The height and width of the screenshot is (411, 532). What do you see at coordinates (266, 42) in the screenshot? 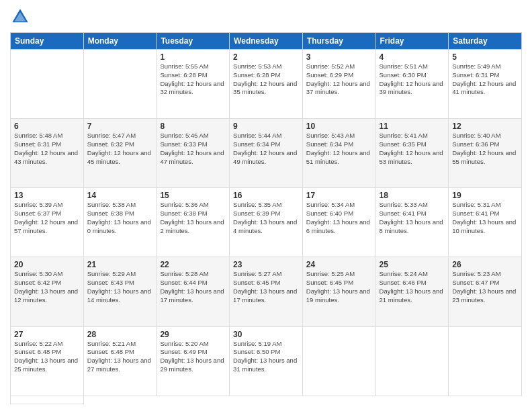
I see `weekday-wednesday: Wednesday` at bounding box center [266, 42].